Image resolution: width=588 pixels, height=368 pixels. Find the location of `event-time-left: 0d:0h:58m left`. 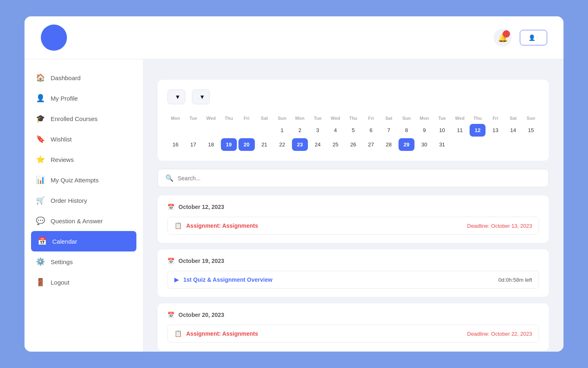

event-time-left: 0d:0h:58m left is located at coordinates (515, 280).